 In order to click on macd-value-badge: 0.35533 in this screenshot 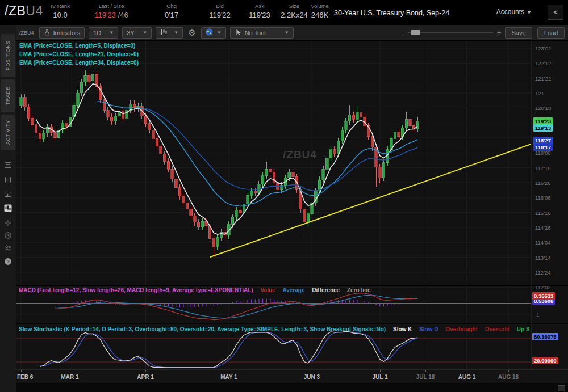, I will do `click(544, 296)`.